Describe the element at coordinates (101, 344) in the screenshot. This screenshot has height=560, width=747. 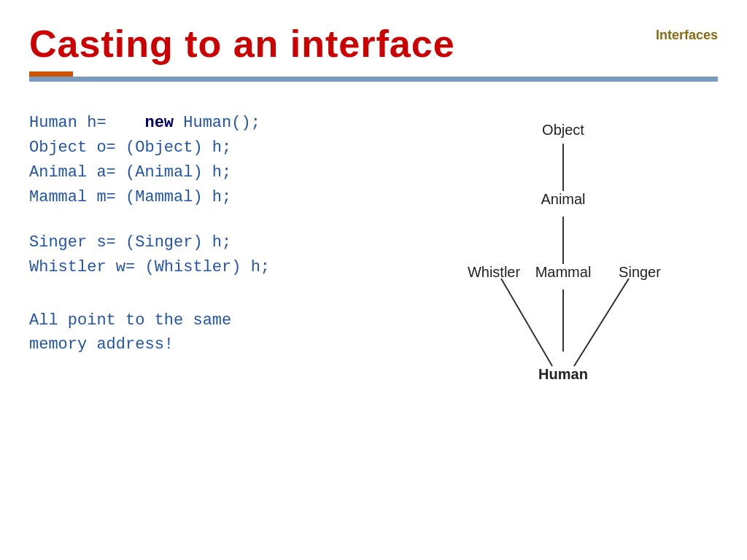
I see `note-line-2: memory address!` at that location.